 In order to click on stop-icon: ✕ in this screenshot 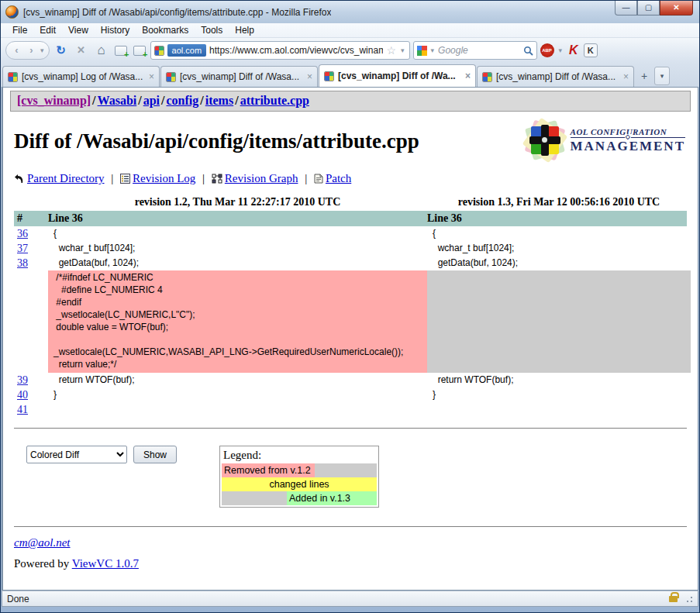, I will do `click(81, 50)`.